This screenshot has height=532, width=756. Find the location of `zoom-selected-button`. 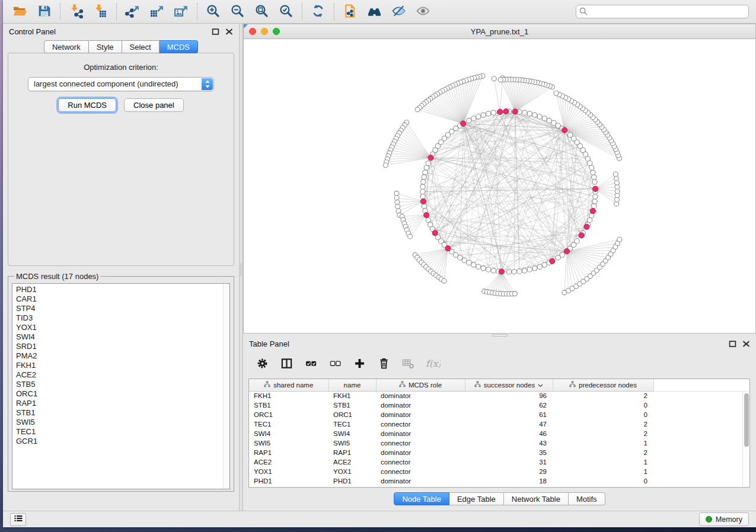

zoom-selected-button is located at coordinates (286, 12).